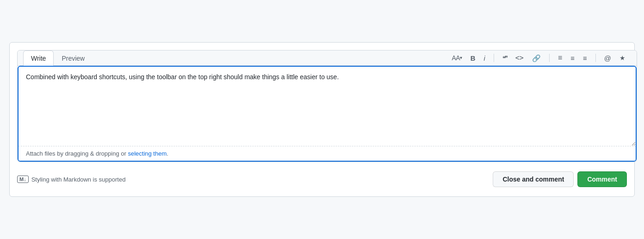  Describe the element at coordinates (473, 58) in the screenshot. I see `bold-button: B` at that location.